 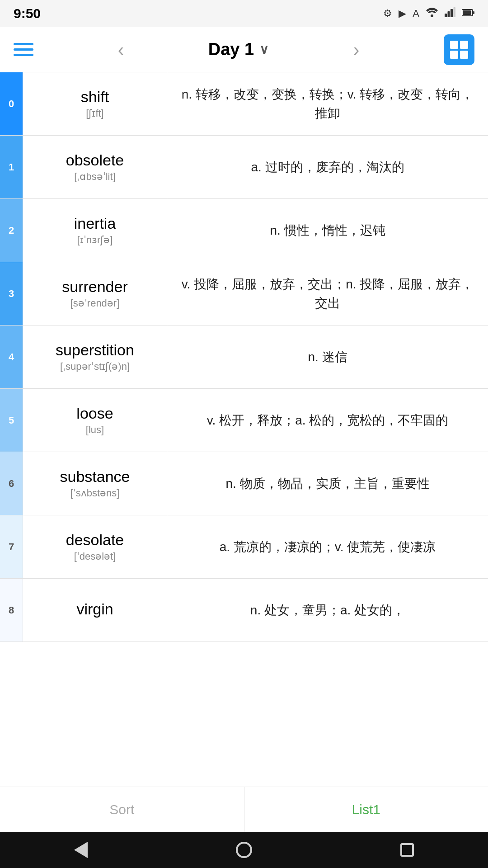 I want to click on nav-title: Day 1 ∨, so click(x=239, y=50).